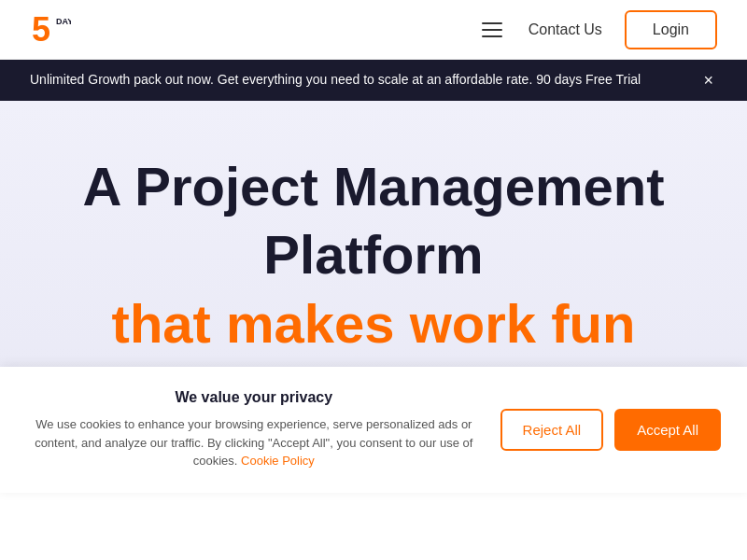  Describe the element at coordinates (41, 30) in the screenshot. I see `svg-text: 5` at that location.